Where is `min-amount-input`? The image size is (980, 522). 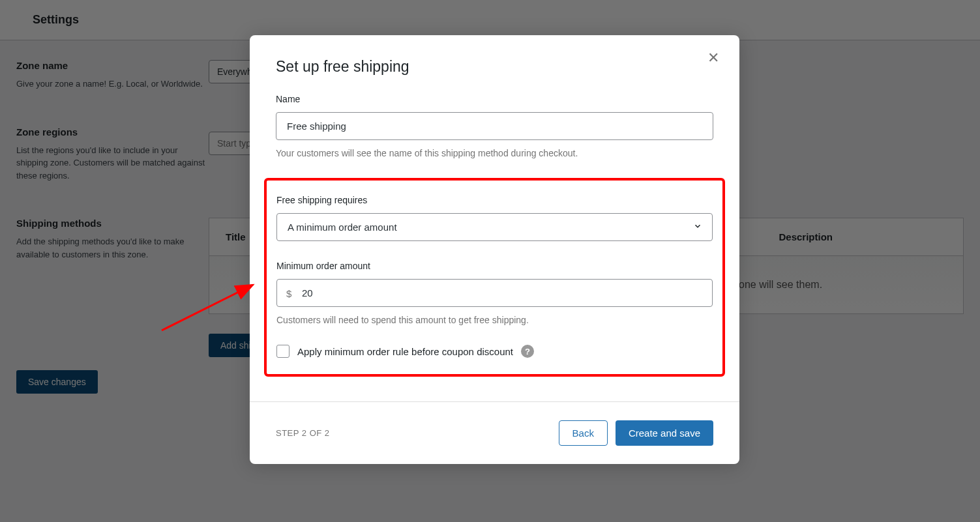
min-amount-input is located at coordinates (494, 293).